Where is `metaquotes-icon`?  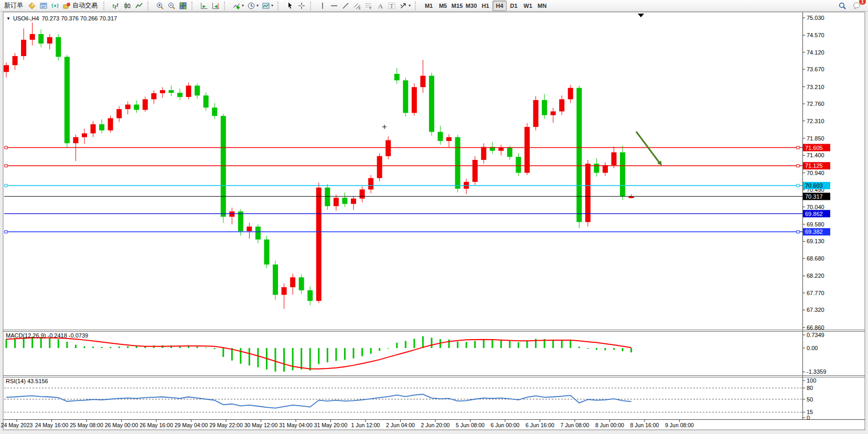
metaquotes-icon is located at coordinates (32, 6).